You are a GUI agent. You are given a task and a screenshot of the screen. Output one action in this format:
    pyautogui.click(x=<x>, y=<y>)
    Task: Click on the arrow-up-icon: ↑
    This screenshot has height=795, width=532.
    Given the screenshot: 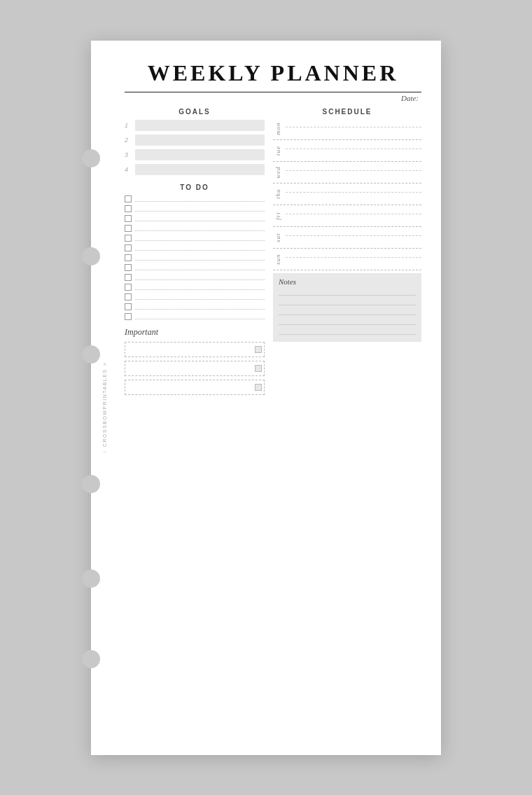 What is the action you would take?
    pyautogui.click(x=105, y=451)
    